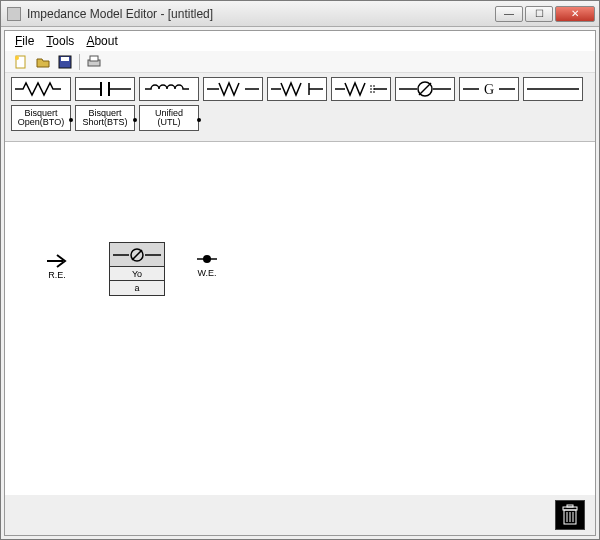  I want to click on warburg-short-icon, so click(361, 89).